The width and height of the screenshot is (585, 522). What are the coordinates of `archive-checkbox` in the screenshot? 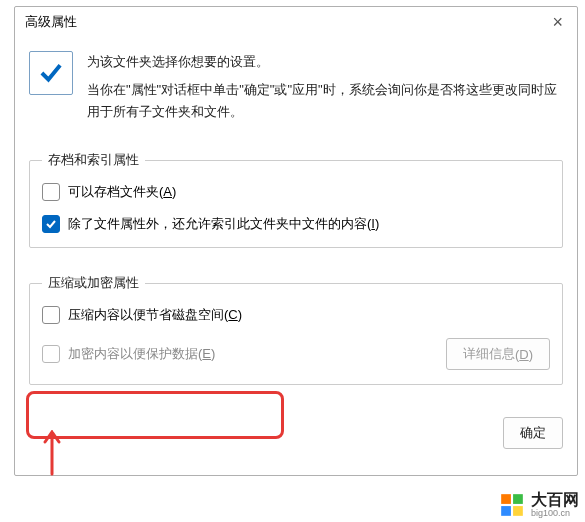 It's located at (51, 192).